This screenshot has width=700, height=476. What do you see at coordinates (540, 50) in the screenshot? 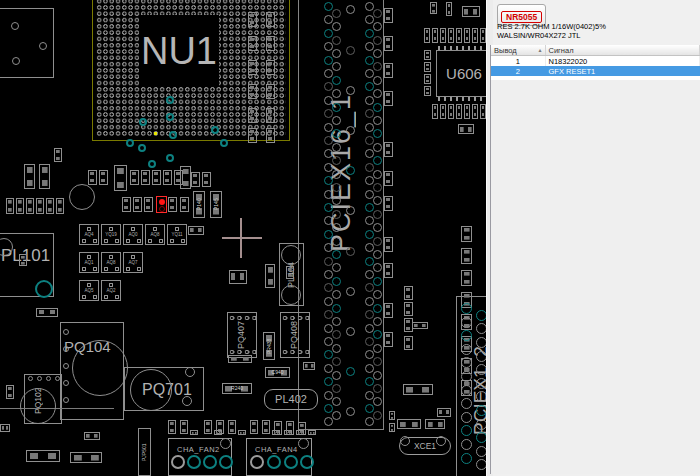
I see `sort-ascending-icon: ▴` at bounding box center [540, 50].